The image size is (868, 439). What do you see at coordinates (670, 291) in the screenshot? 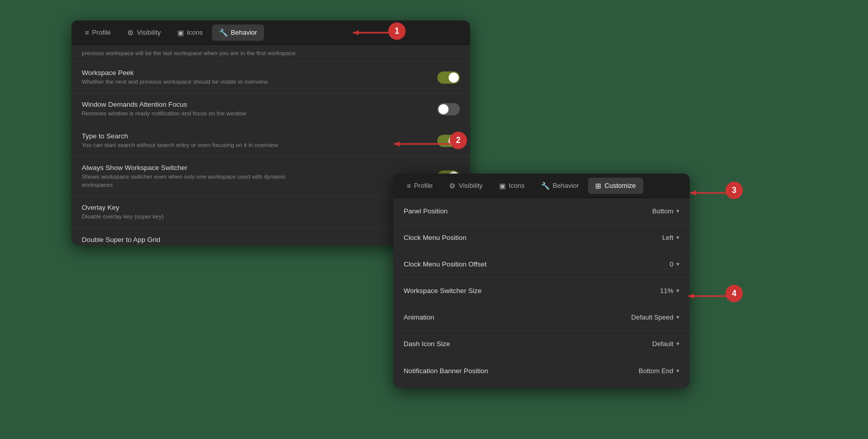
I see `workspace-switcher-size-dropdown: 11% ▾` at bounding box center [670, 291].